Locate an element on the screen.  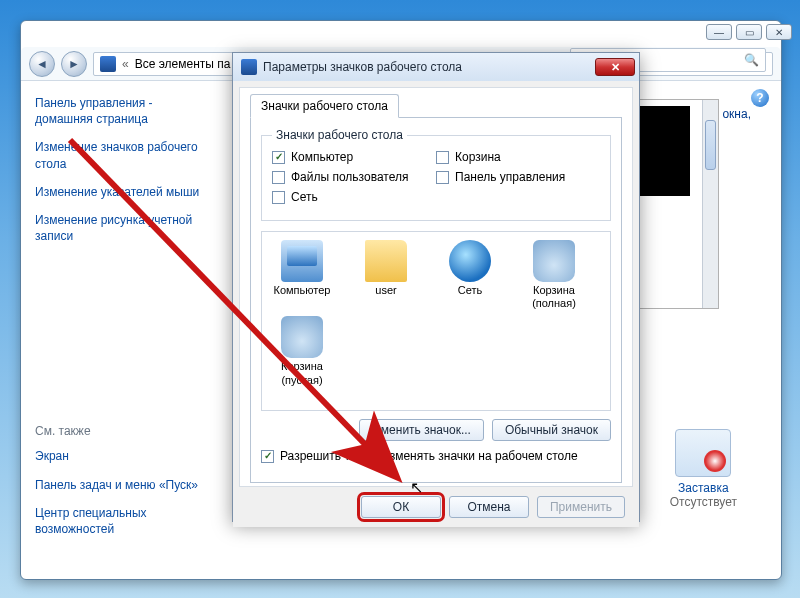
recycle-bin-full-icon is located at coordinates (554, 261).